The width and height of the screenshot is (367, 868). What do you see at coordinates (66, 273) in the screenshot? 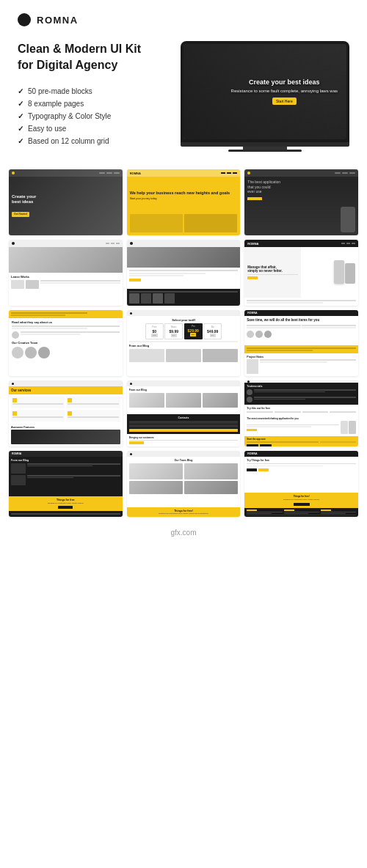
I see `preview-latest-work-1: Latest Works` at bounding box center [66, 273].